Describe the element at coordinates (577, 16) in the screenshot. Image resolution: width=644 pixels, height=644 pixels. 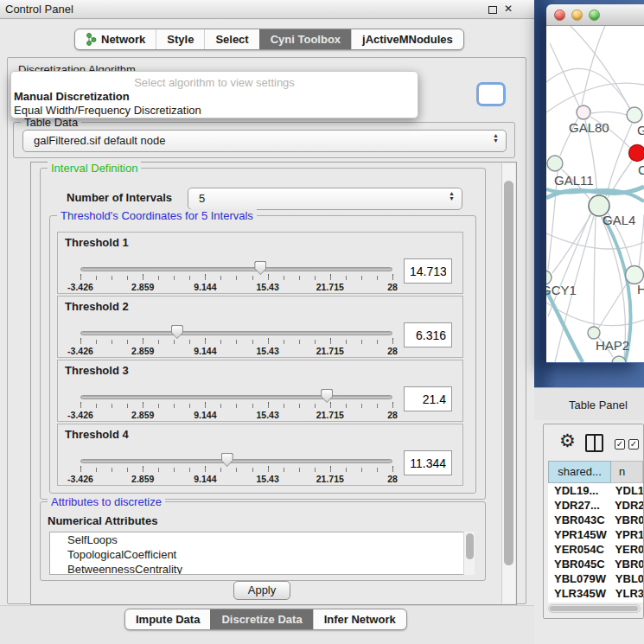
I see `minimize-traffic-light-icon` at that location.